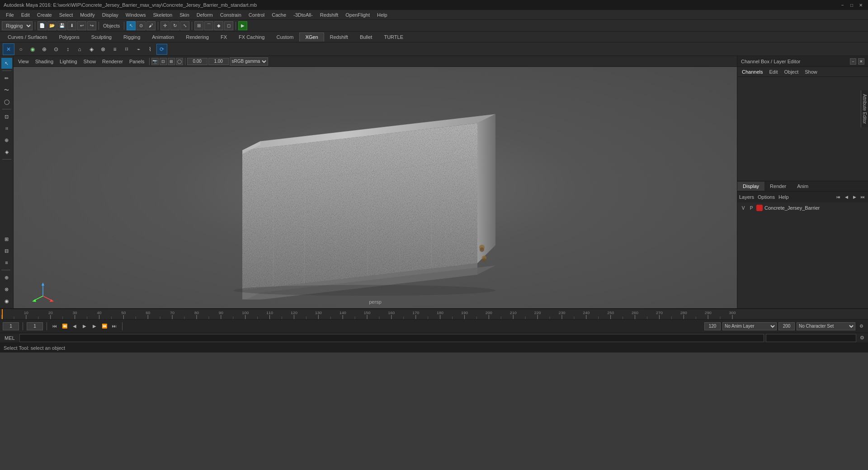 The image size is (868, 470). Describe the element at coordinates (7, 263) in the screenshot. I see `tool-grid-3: ≡` at that location.